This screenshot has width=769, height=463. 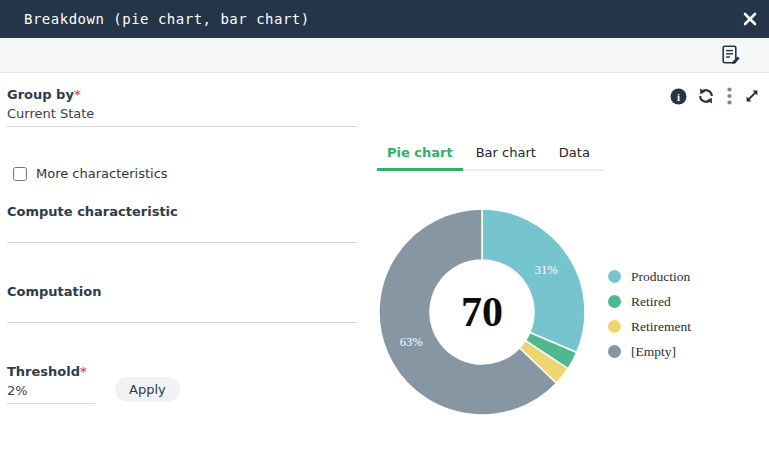 I want to click on legend-item-retirement: Retirement, so click(x=650, y=326).